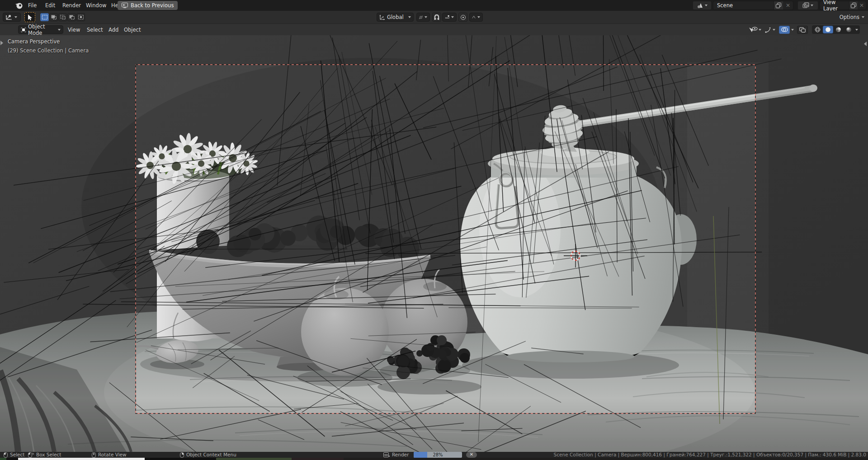 The image size is (868, 460). Describe the element at coordinates (857, 30) in the screenshot. I see `shading-dropdown` at that location.